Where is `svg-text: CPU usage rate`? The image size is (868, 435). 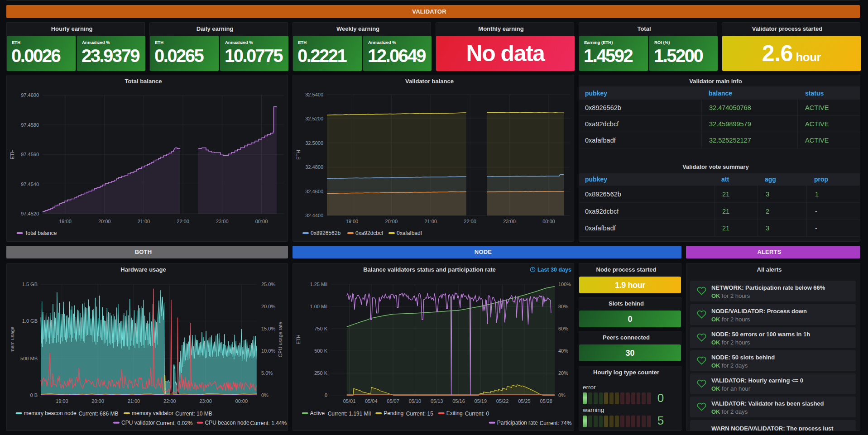 svg-text: CPU usage rate is located at coordinates (280, 339).